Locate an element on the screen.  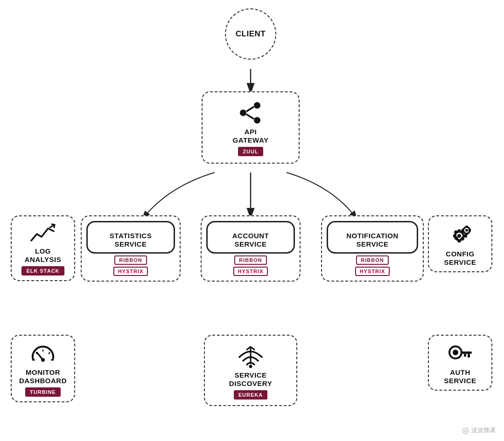
eureka-badge: EUREKA is located at coordinates (251, 395).